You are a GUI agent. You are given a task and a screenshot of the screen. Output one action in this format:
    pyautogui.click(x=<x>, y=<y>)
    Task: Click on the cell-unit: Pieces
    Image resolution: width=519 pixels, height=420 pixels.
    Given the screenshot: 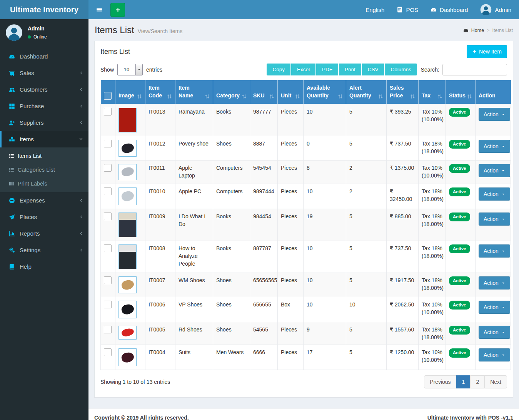 What is the action you would take?
    pyautogui.click(x=291, y=148)
    